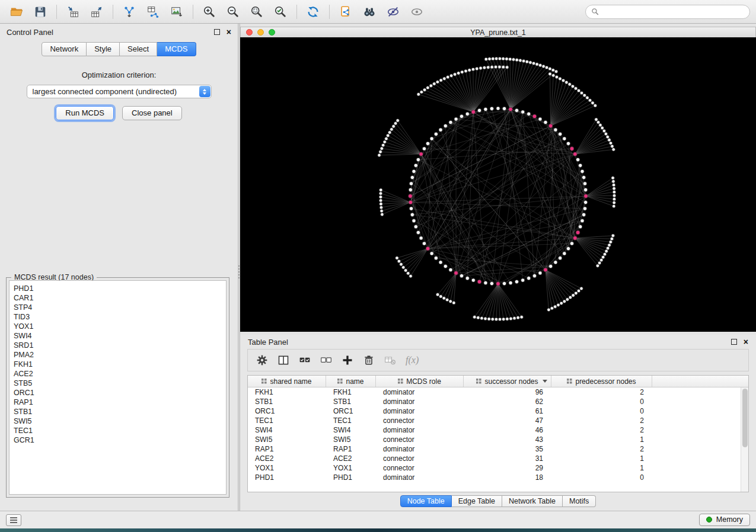 The image size is (756, 532). Describe the element at coordinates (351, 402) in the screenshot. I see `table-cell: STB1` at that location.